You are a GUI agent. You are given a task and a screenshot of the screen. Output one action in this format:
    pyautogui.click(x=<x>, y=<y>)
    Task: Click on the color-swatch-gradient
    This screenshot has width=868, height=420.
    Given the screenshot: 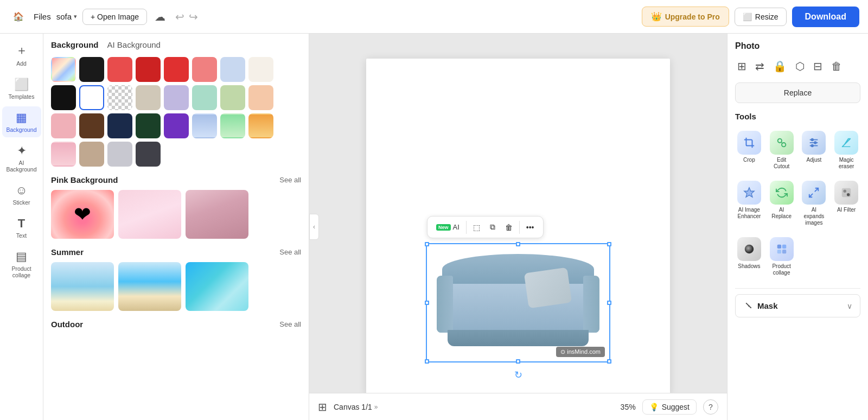 What is the action you would take?
    pyautogui.click(x=63, y=69)
    